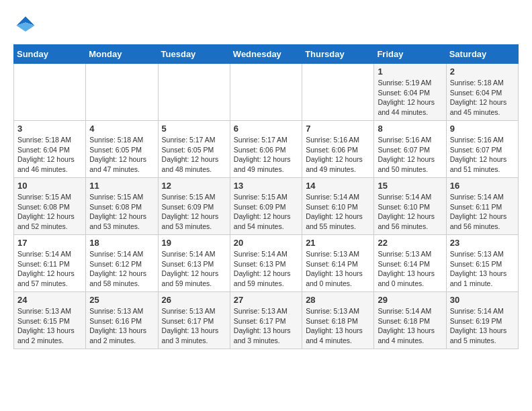 This screenshot has height=411, width=532. What do you see at coordinates (410, 300) in the screenshot?
I see `day-number: 29` at bounding box center [410, 300].